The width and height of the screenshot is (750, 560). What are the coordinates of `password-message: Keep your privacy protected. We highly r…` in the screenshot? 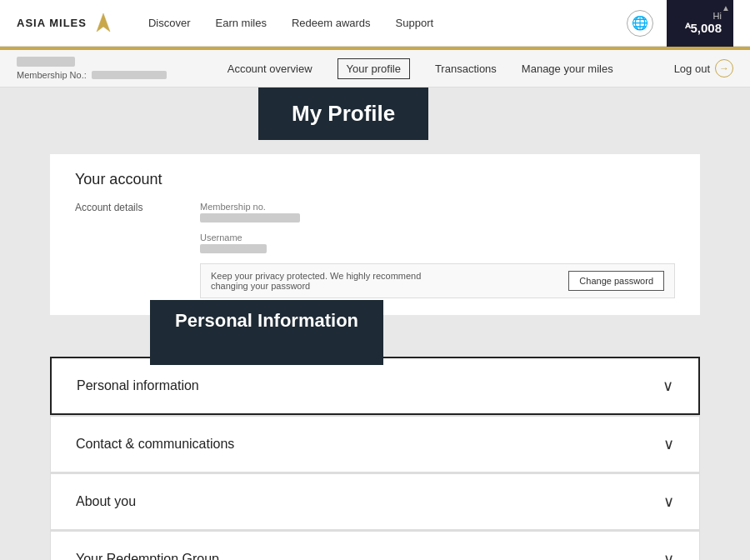 It's located at (319, 281).